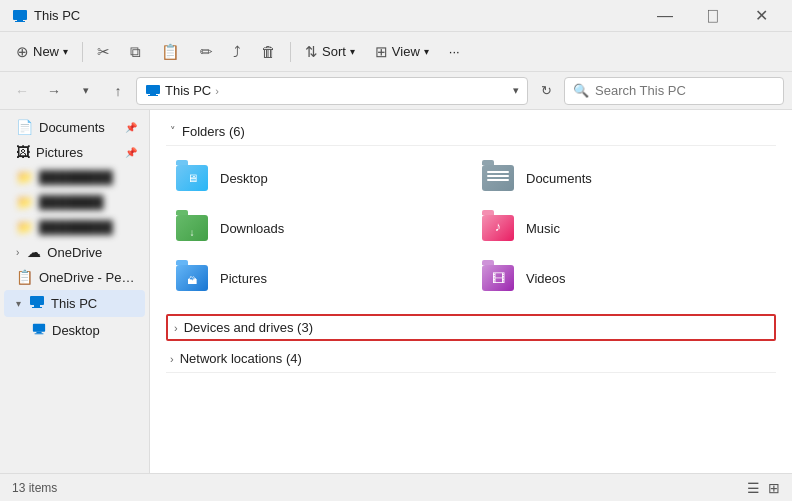  I want to click on cut-button: ✂, so click(104, 52).